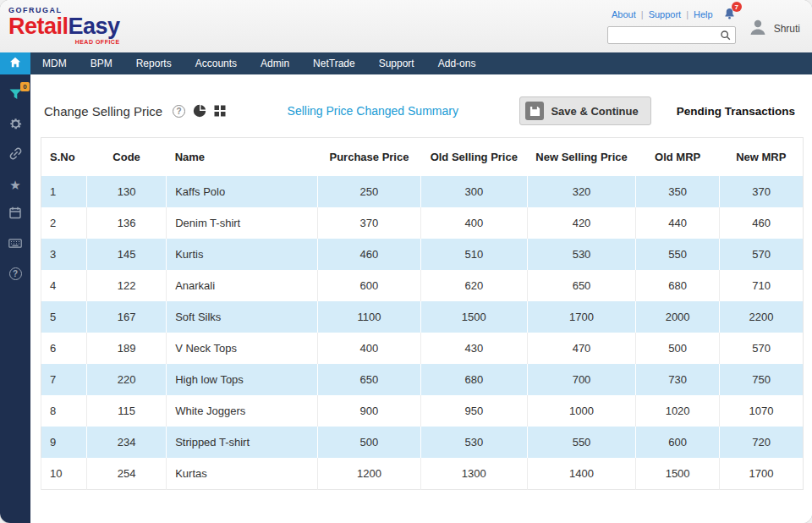  I want to click on cell: 1500, so click(474, 317).